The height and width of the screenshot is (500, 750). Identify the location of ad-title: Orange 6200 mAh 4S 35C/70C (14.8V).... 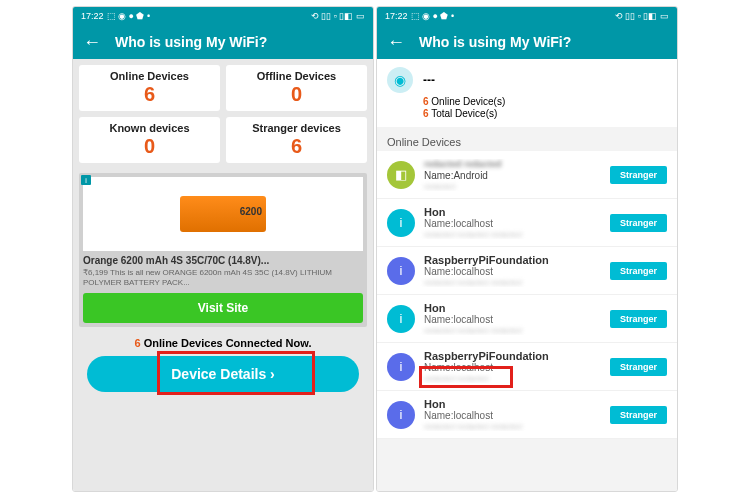
(223, 260).